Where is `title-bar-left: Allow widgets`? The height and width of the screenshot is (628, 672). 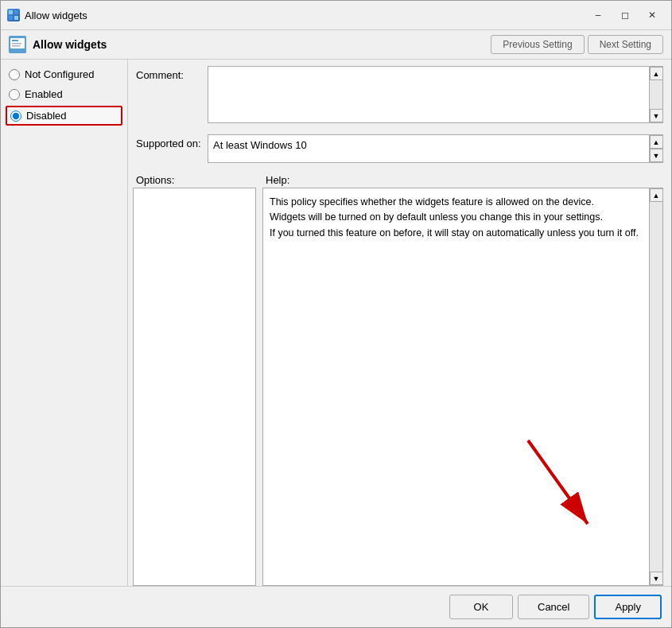
title-bar-left: Allow widgets is located at coordinates (48, 15).